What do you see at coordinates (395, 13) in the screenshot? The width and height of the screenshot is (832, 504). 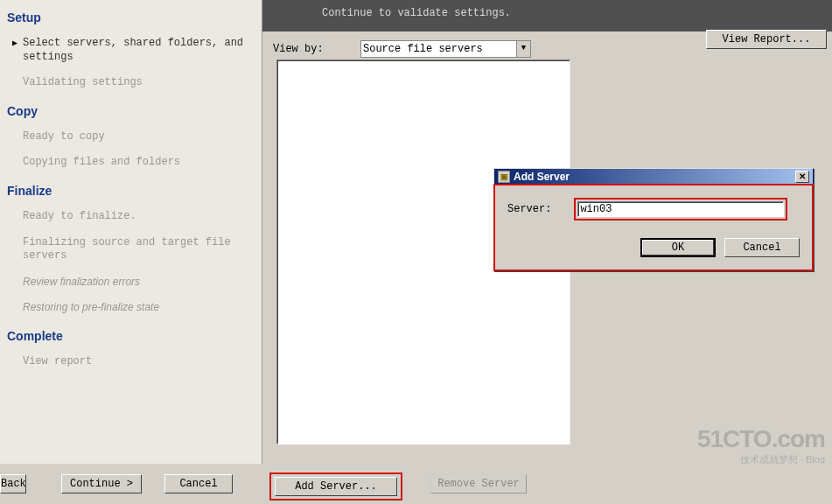 I see `instruction-text: Continue to validate settings.` at bounding box center [395, 13].